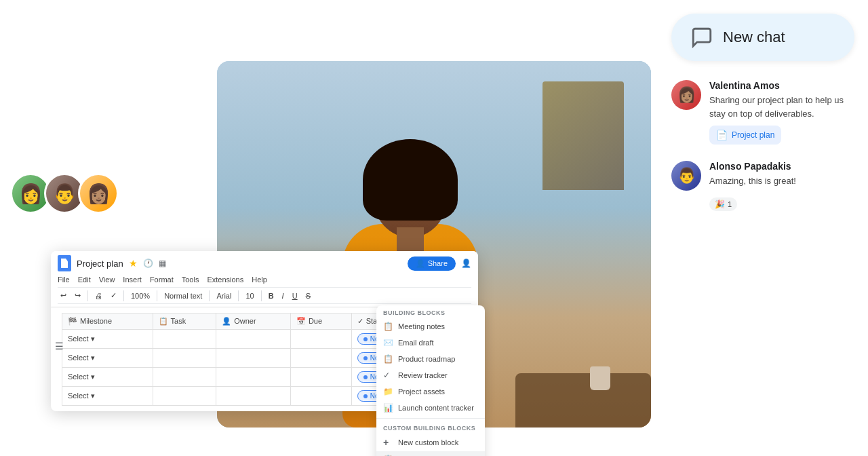 The width and height of the screenshot is (868, 456). What do you see at coordinates (64, 193) in the screenshot?
I see `avatar-group: 👩 👨 👩🏽` at bounding box center [64, 193].